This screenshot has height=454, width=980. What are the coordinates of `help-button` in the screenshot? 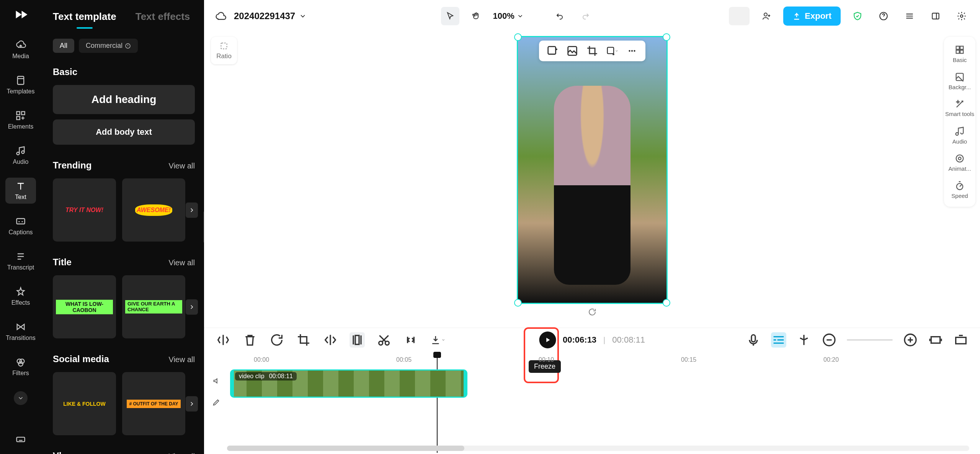 It's located at (884, 16).